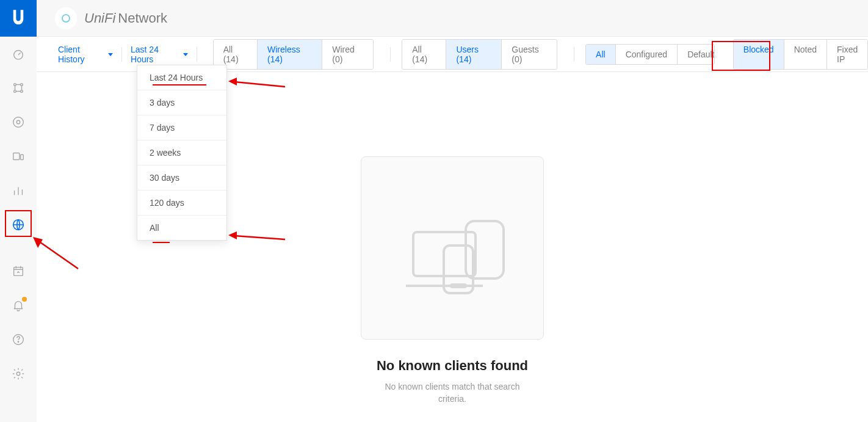 The height and width of the screenshot is (422, 868). Describe the element at coordinates (159, 54) in the screenshot. I see `time-range-dropdown: Last 24 Hours` at that location.